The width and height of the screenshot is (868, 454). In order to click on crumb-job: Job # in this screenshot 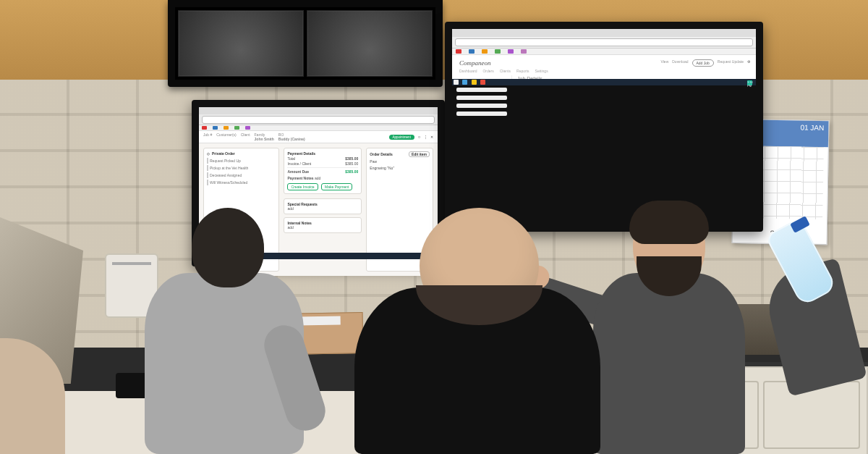, I will do `click(208, 137)`.